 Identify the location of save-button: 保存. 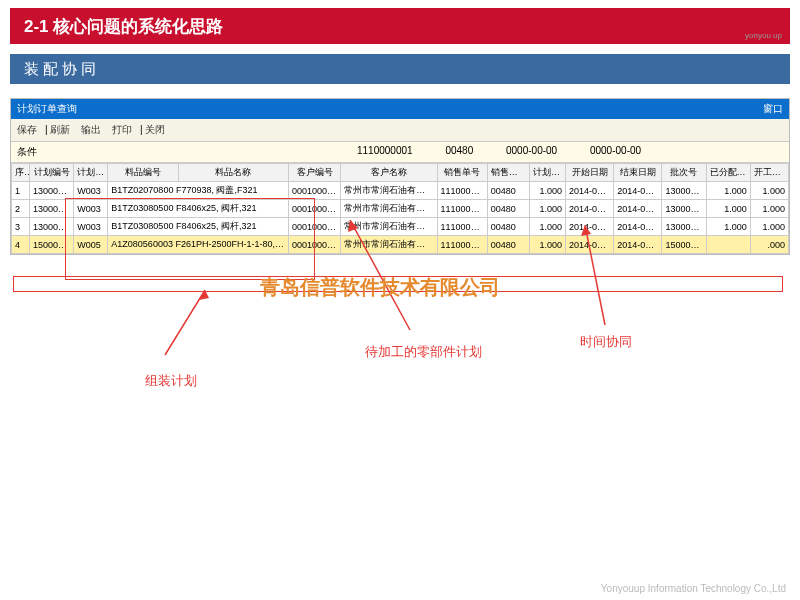
(27, 130).